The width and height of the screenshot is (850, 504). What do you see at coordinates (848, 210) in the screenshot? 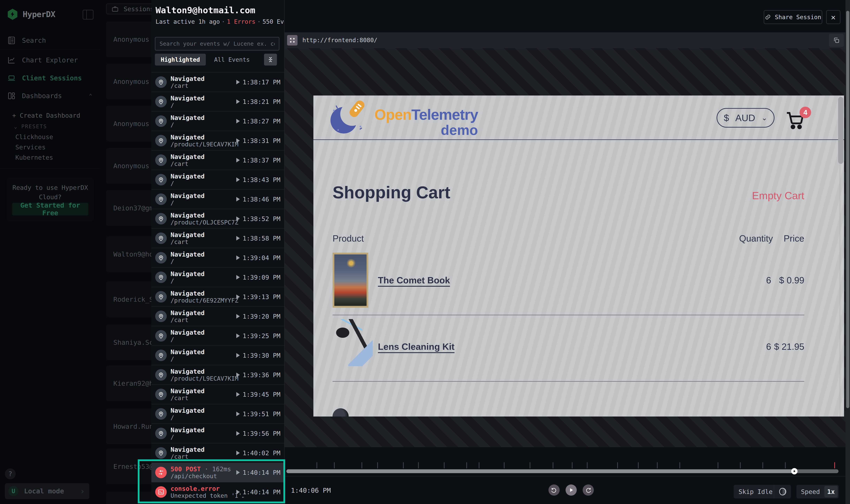
I see `modal-scrollbar-thumb` at bounding box center [848, 210].